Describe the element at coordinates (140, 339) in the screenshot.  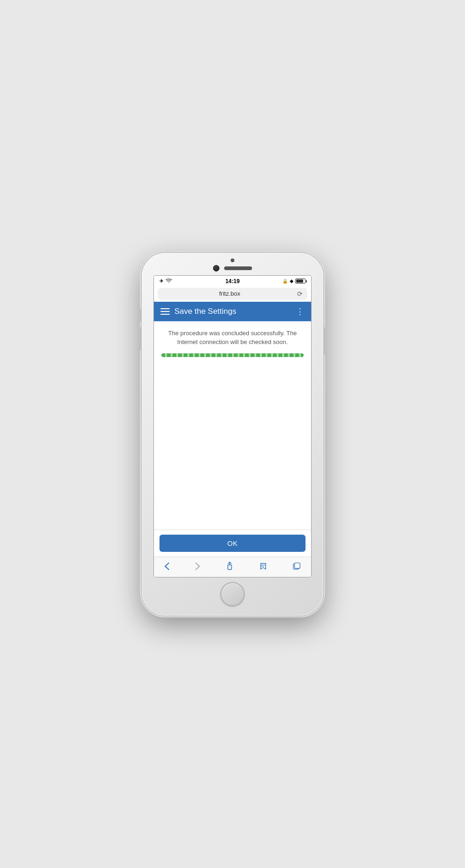
I see `volume-down-button` at that location.